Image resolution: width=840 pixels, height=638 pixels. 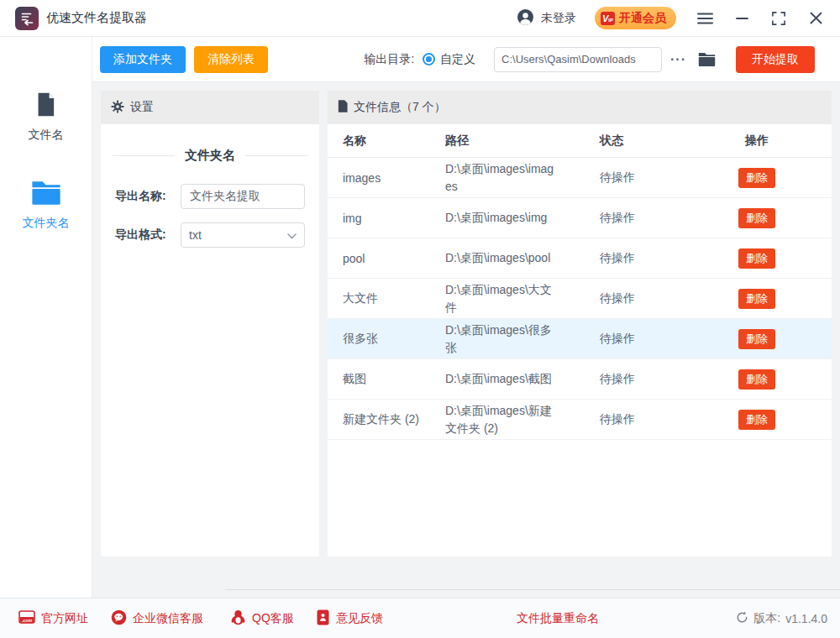 What do you see at coordinates (386, 259) in the screenshot?
I see `row-name: pool` at bounding box center [386, 259].